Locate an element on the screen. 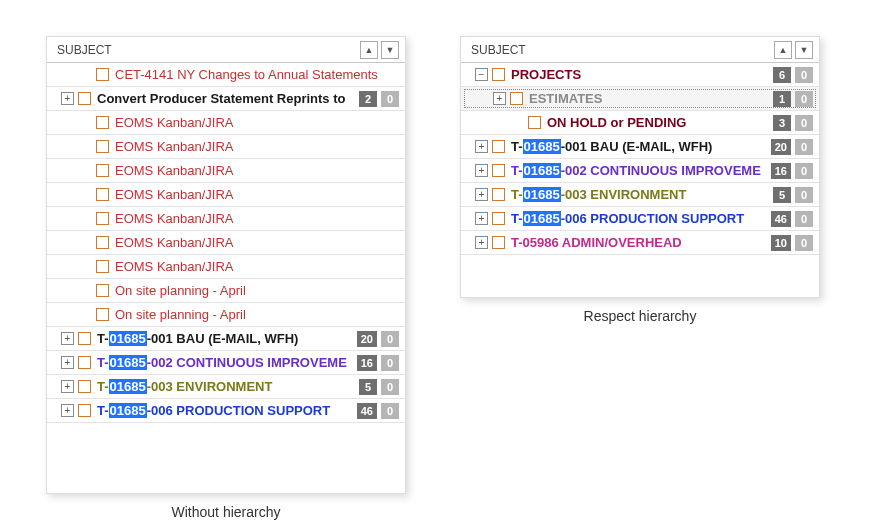  count-badge-primary: 5 is located at coordinates (782, 195).